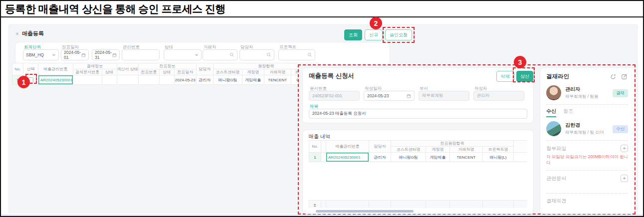  Describe the element at coordinates (418, 172) in the screenshot. I see `sales-detail-card: 매출 내역 No. 매출관리번호 담당자 전표원장항목` at that location.